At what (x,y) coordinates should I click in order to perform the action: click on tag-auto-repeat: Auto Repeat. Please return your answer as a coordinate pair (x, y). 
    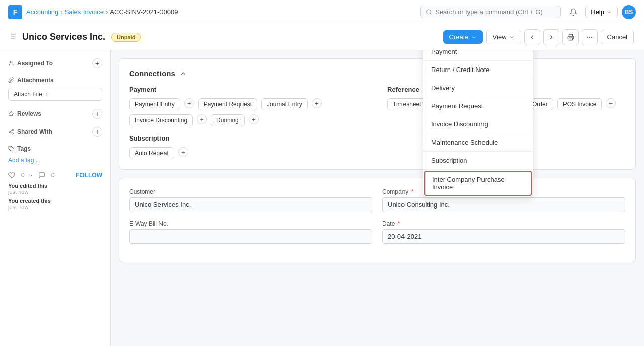
    Looking at the image, I should click on (152, 153).